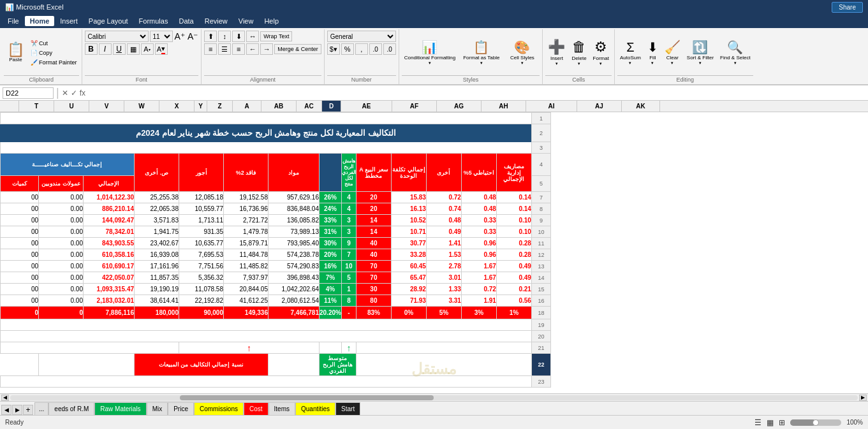  Describe the element at coordinates (434, 398) in the screenshot. I see `horizontal-scrollbar` at that location.